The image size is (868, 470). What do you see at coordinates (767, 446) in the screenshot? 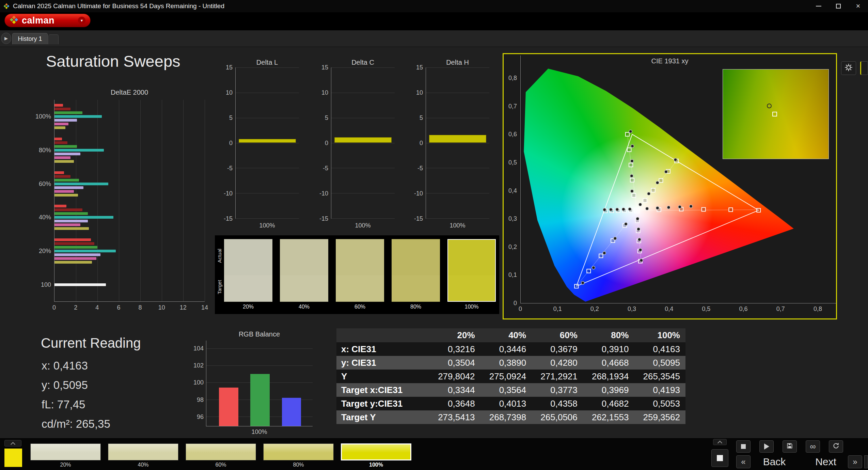
I see `play-icon` at bounding box center [767, 446].